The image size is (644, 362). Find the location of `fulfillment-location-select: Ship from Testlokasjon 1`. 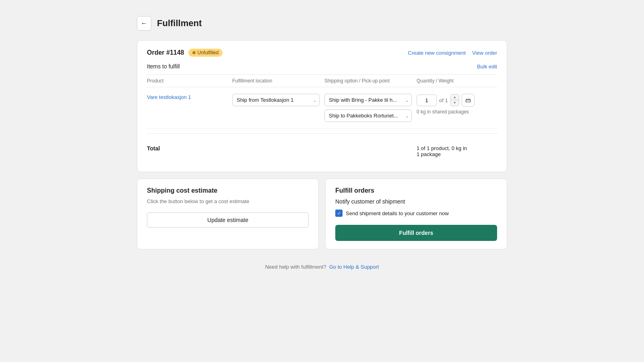

fulfillment-location-select: Ship from Testlokasjon 1 is located at coordinates (276, 100).